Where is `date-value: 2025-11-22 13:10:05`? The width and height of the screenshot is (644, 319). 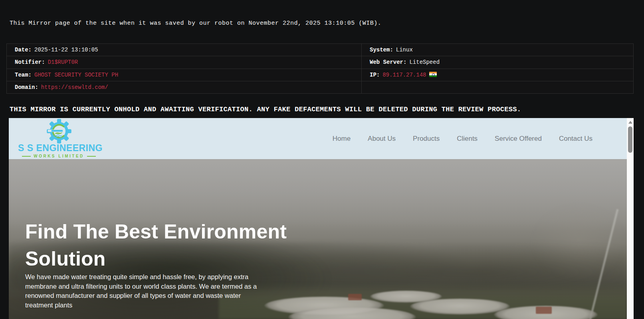
date-value: 2025-11-22 13:10:05 is located at coordinates (66, 50).